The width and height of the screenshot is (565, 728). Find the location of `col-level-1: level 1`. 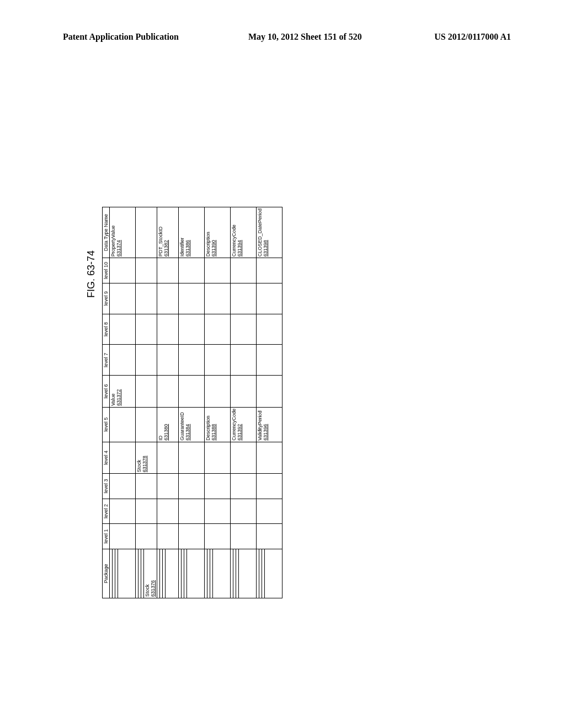

col-level-1: level 1 is located at coordinates (106, 537).